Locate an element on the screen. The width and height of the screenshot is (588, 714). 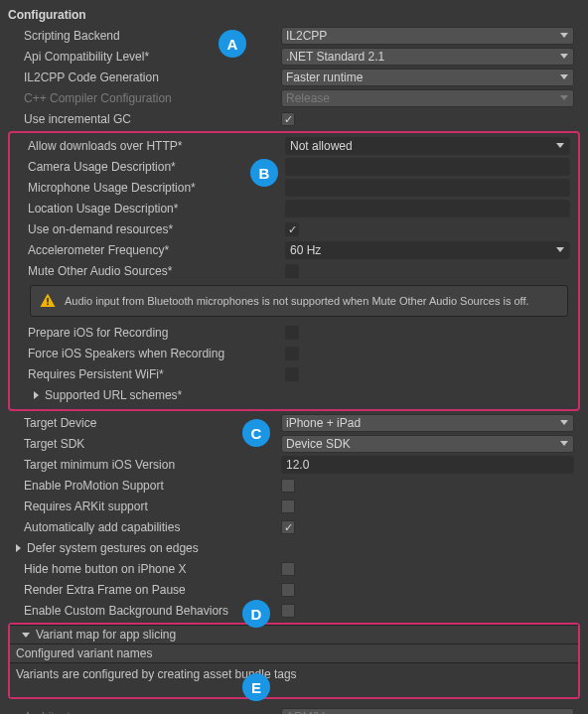
warning-icon is located at coordinates (48, 301).